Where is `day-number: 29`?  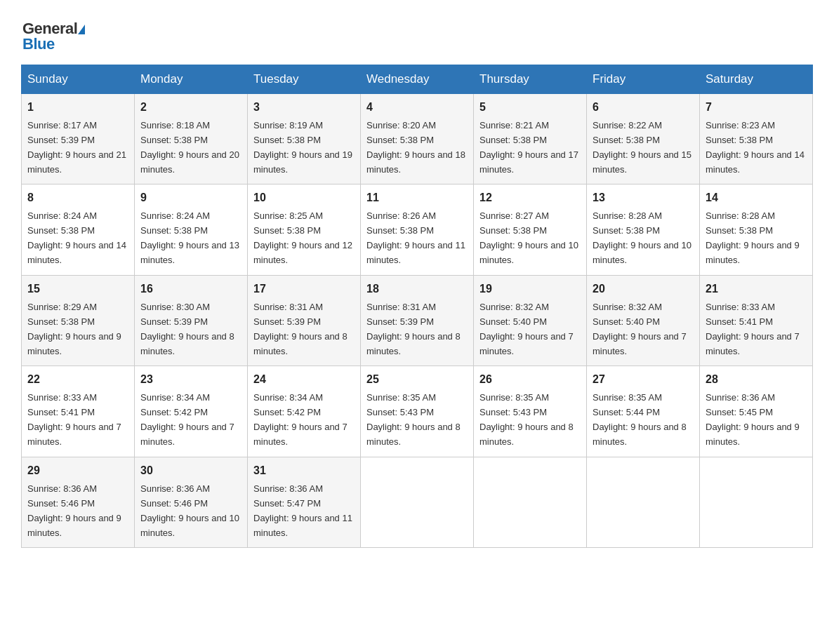 day-number: 29 is located at coordinates (78, 471).